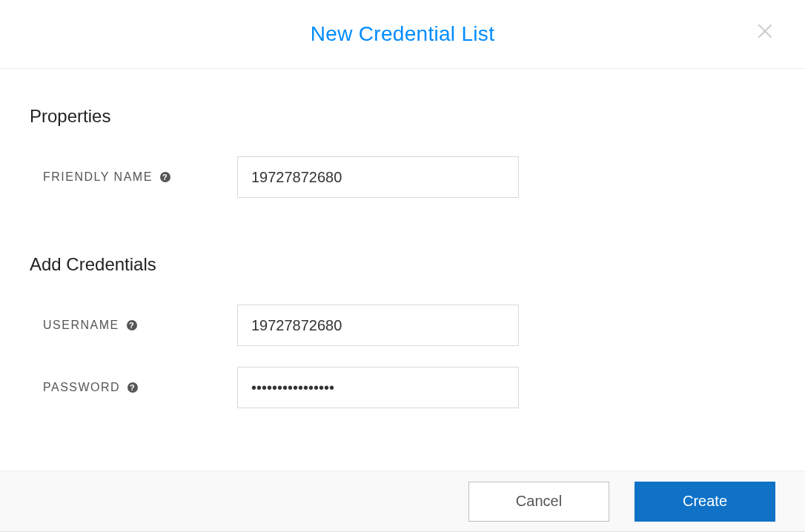 The height and width of the screenshot is (532, 805). I want to click on username-help: ?, so click(132, 325).